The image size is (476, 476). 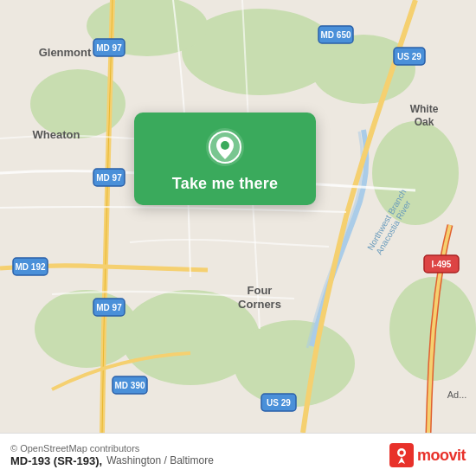 I want to click on moovit-label: moovit, so click(x=441, y=455).